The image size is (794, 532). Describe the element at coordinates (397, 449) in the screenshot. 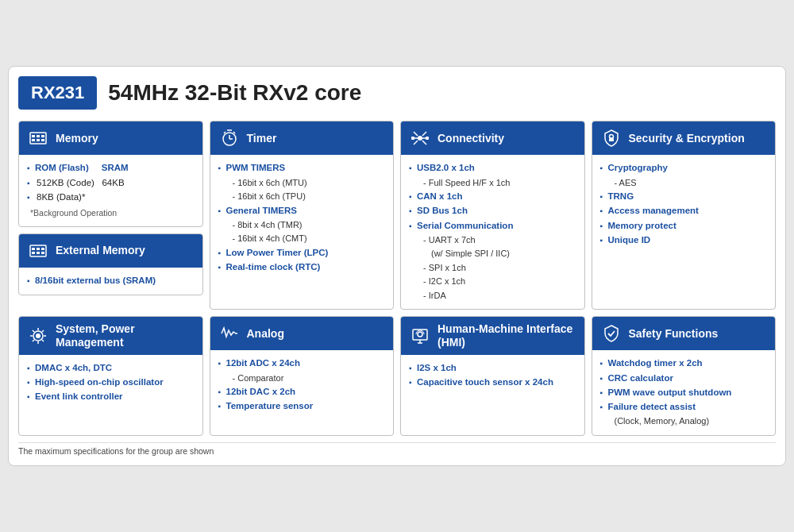

I see `footer-note: The maximum specifications for the group…` at that location.